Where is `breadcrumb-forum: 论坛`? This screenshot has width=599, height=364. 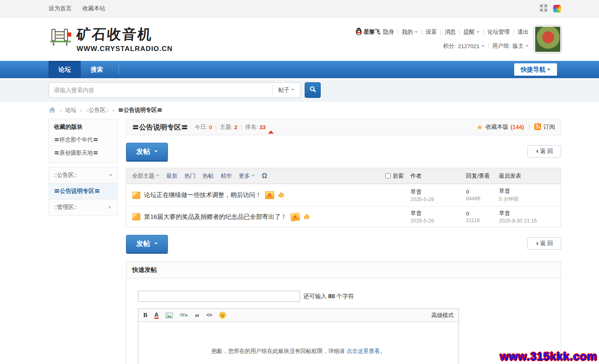 breadcrumb-forum: 论坛 is located at coordinates (71, 110).